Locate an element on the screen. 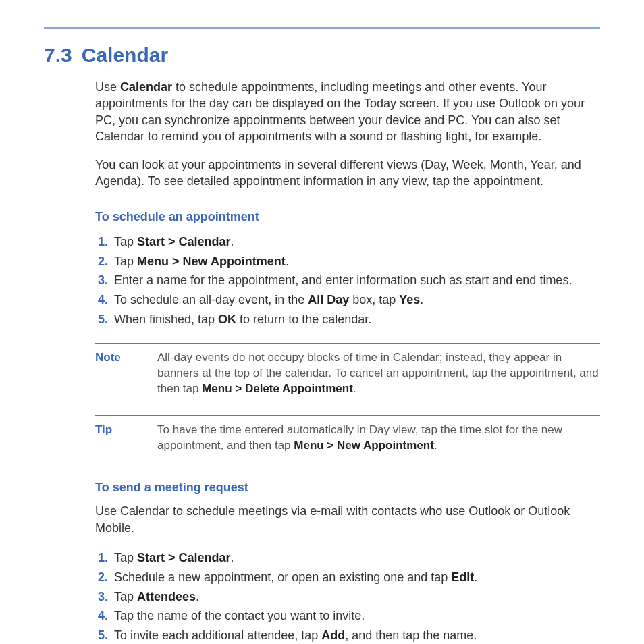  bold-text: Edit is located at coordinates (462, 577).